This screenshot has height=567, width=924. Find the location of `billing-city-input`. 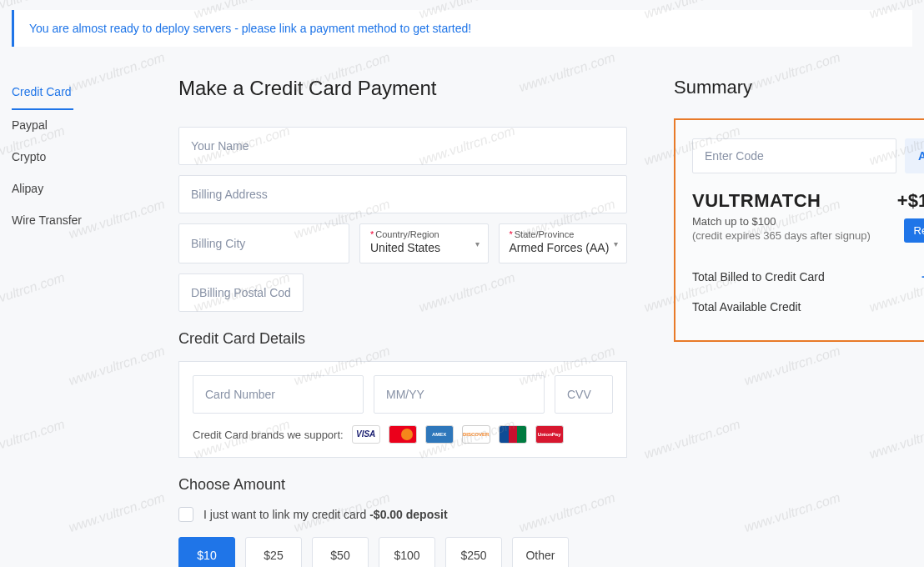

billing-city-input is located at coordinates (264, 243).